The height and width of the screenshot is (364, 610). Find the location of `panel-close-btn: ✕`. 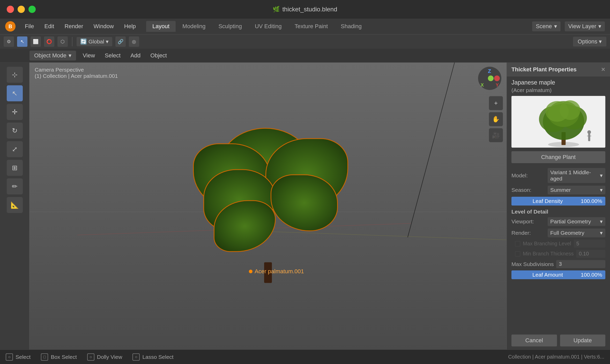

panel-close-btn: ✕ is located at coordinates (603, 70).